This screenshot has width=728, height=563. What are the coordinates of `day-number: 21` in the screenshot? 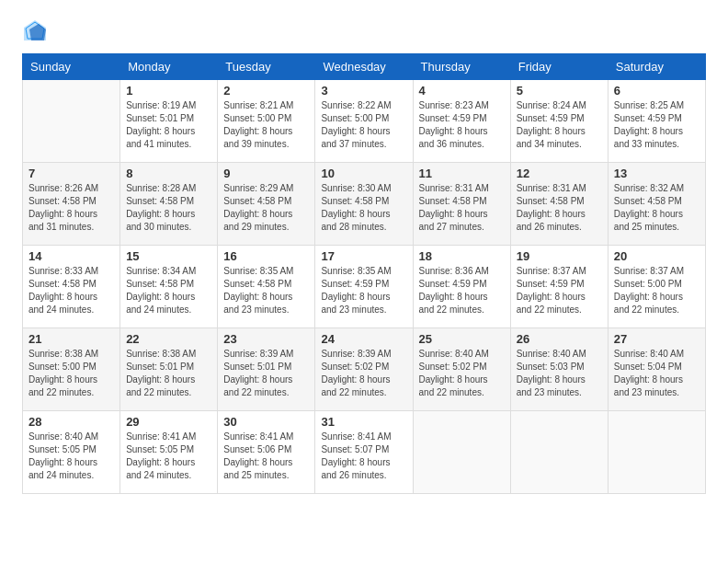 It's located at (72, 339).